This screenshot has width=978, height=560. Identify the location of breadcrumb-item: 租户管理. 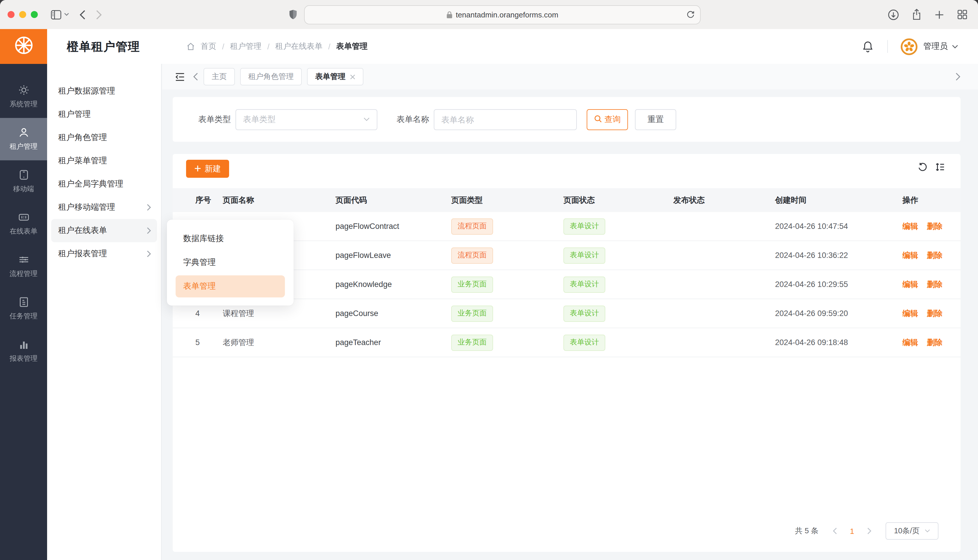
(246, 46).